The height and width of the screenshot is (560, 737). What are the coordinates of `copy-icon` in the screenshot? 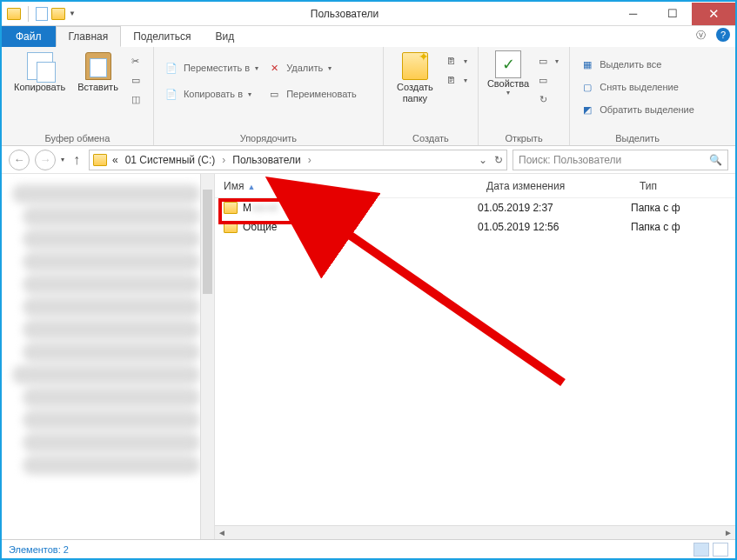 It's located at (40, 66).